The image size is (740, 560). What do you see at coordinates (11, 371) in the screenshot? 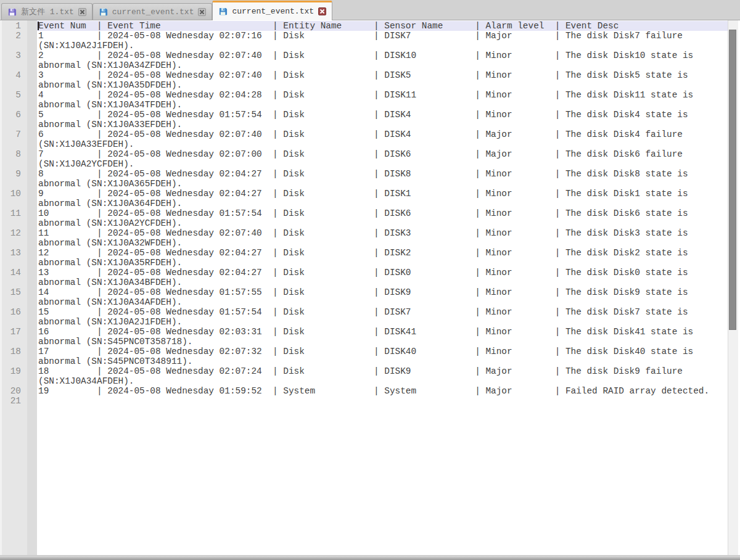
I see `line-number: 19` at bounding box center [11, 371].